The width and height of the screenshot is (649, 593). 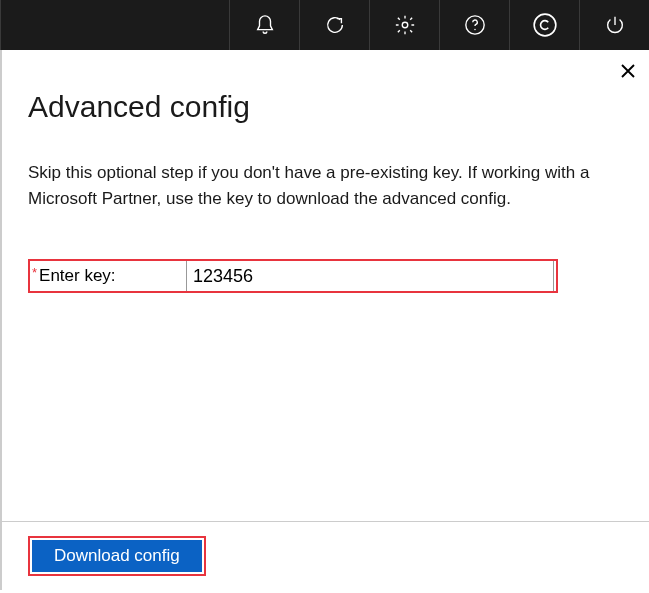 I want to click on help-icon, so click(x=475, y=25).